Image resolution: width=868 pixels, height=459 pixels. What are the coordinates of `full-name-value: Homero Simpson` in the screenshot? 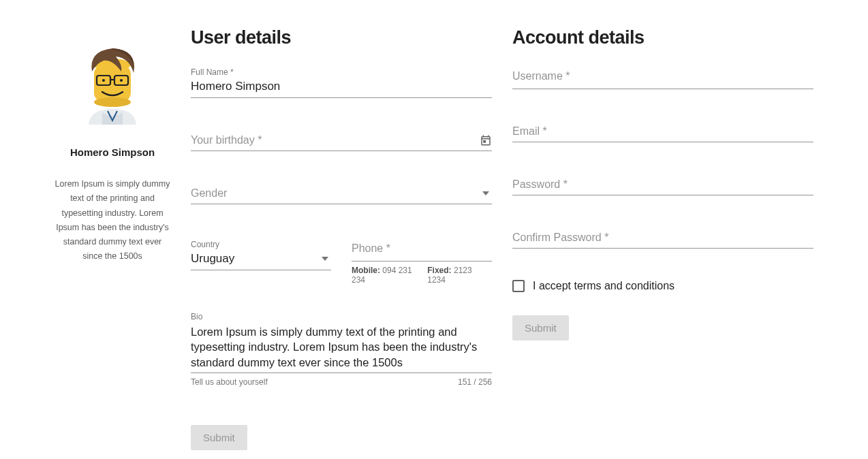 It's located at (236, 86).